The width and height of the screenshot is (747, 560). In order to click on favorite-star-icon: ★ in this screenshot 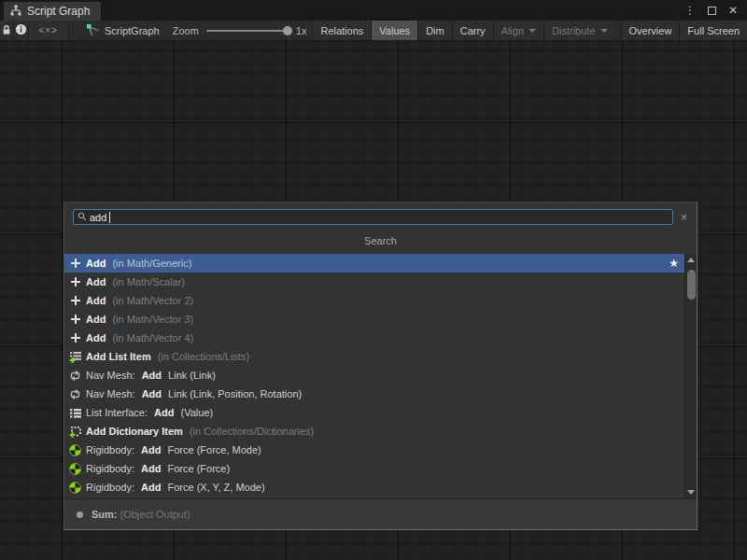, I will do `click(674, 263)`.